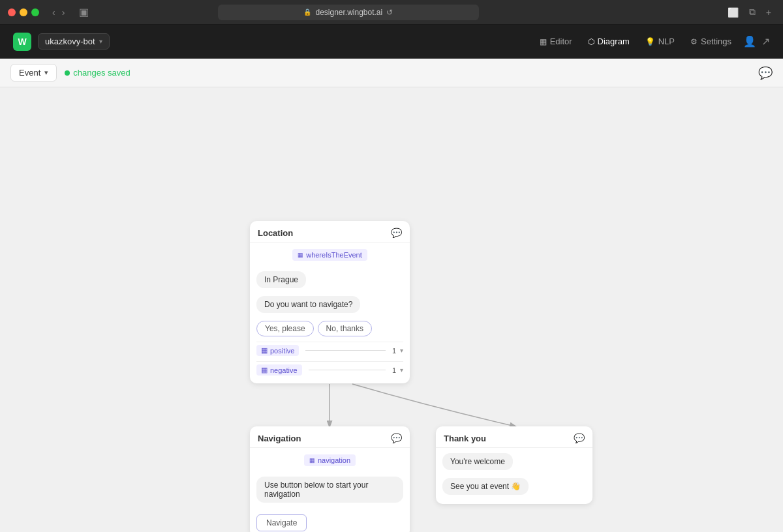 The width and height of the screenshot is (783, 532). Describe the element at coordinates (465, 438) in the screenshot. I see `thankyou-title: Thank you` at that location.